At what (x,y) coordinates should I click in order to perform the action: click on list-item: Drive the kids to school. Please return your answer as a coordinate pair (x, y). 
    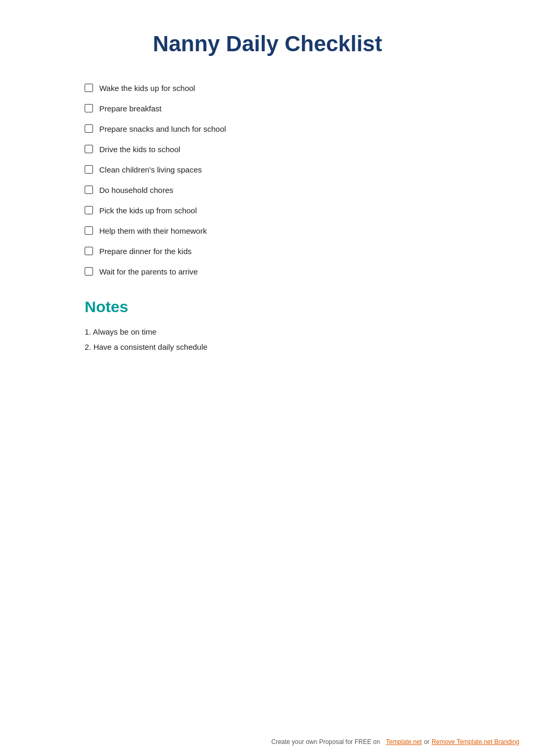
    Looking at the image, I should click on (268, 150).